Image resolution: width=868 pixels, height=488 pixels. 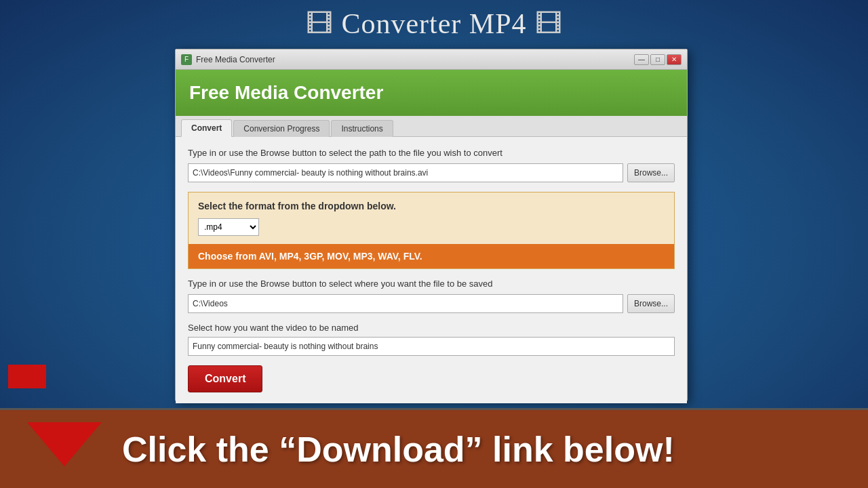 I want to click on window-title: Free Media Converter, so click(x=413, y=60).